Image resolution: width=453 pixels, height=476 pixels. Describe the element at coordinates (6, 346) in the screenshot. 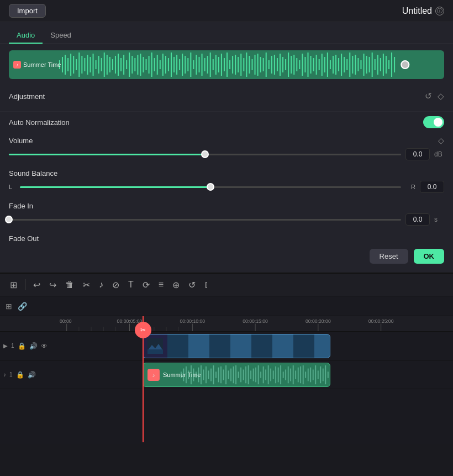

I see `video-track-type-icon: ▶` at that location.